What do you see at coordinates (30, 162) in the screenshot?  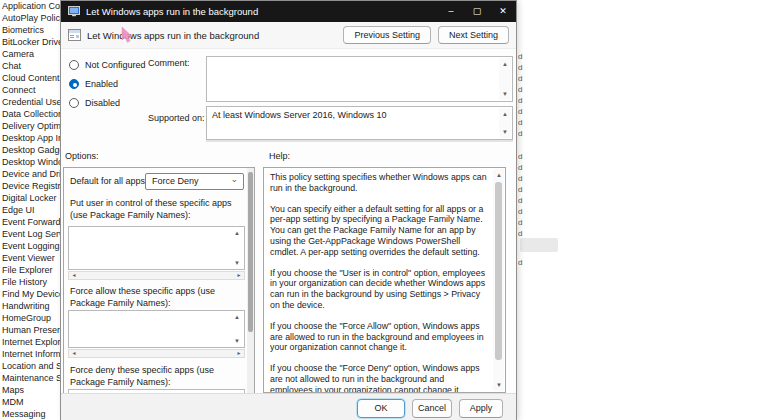 I see `sidebar-item: Desktop Window` at bounding box center [30, 162].